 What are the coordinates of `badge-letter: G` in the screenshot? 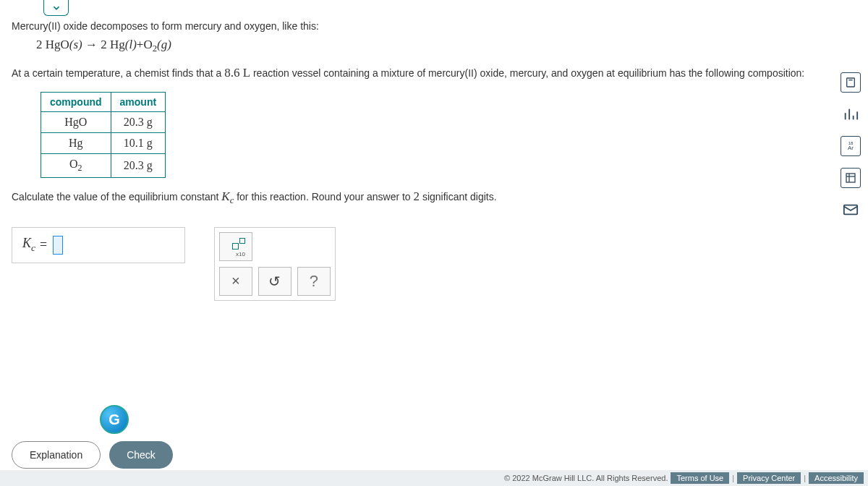 It's located at (114, 419).